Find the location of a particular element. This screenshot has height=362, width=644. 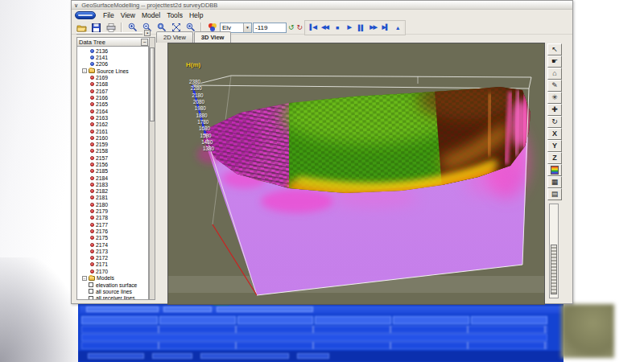

snapshot-button: ▦ is located at coordinates (555, 182).